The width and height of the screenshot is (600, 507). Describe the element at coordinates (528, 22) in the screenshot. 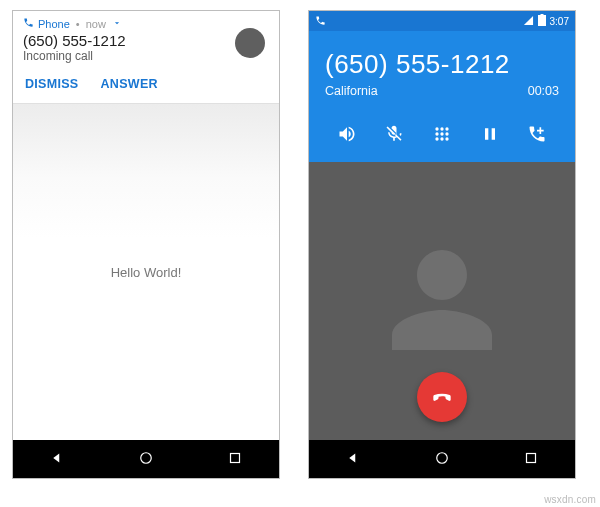

I see `signal-icon` at that location.